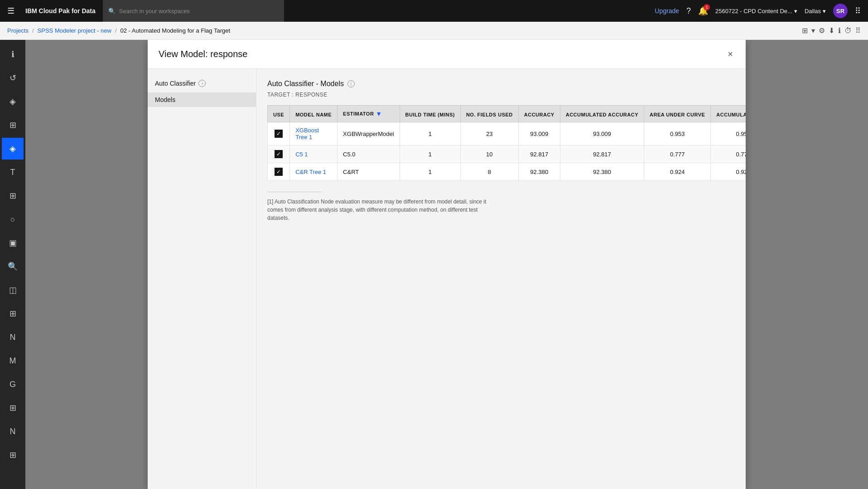 The image size is (868, 489). Describe the element at coordinates (202, 83) in the screenshot. I see `nav-heading-info-icon: i` at that location.